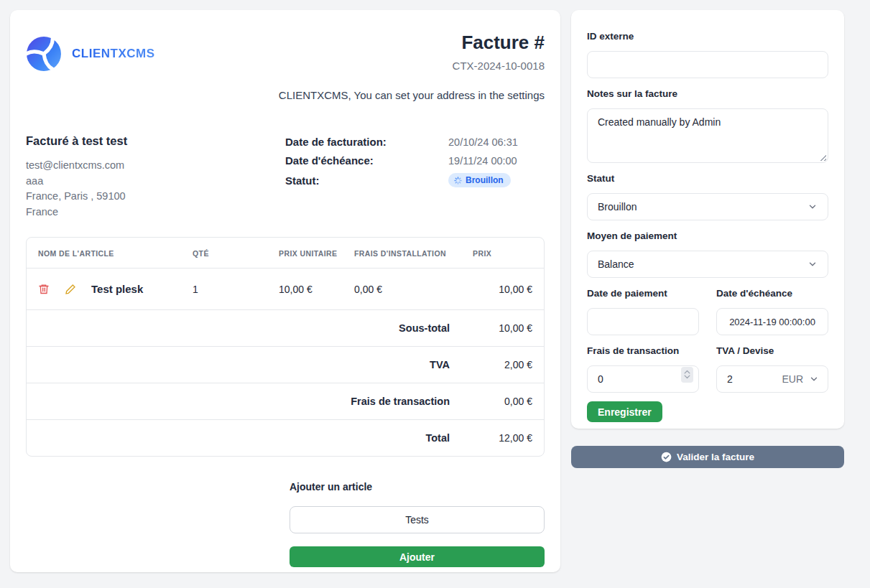 The height and width of the screenshot is (588, 870). What do you see at coordinates (155, 182) in the screenshot?
I see `billing-line: aaa` at bounding box center [155, 182].